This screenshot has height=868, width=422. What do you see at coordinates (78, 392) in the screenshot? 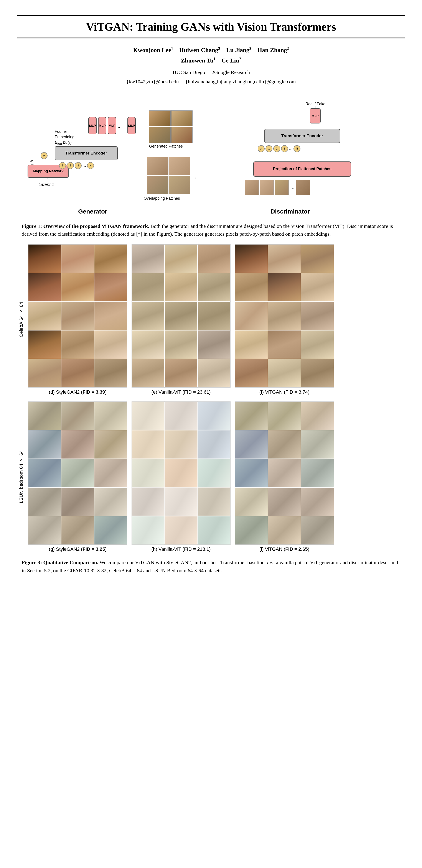
I see `group-d-label: (d) StyleGAN2 (FID = 3.39)` at bounding box center [78, 392].